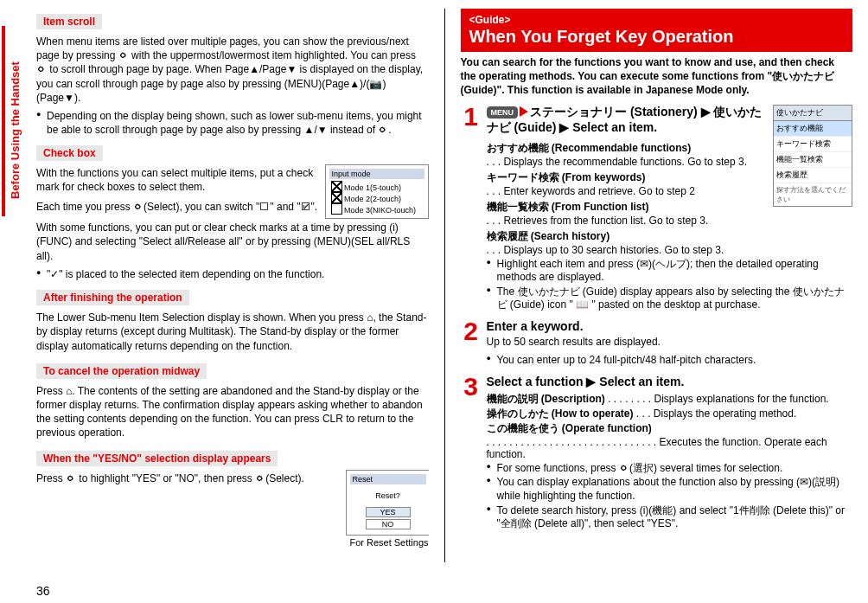  Describe the element at coordinates (121, 371) in the screenshot. I see `heading-cancel: To cancel the operation midway` at that location.